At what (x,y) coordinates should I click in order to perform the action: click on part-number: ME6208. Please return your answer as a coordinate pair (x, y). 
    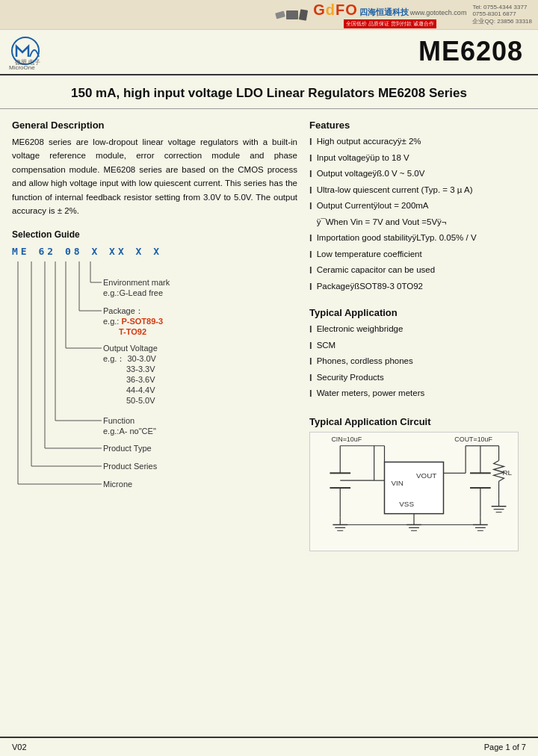
    Looking at the image, I should click on (471, 52).